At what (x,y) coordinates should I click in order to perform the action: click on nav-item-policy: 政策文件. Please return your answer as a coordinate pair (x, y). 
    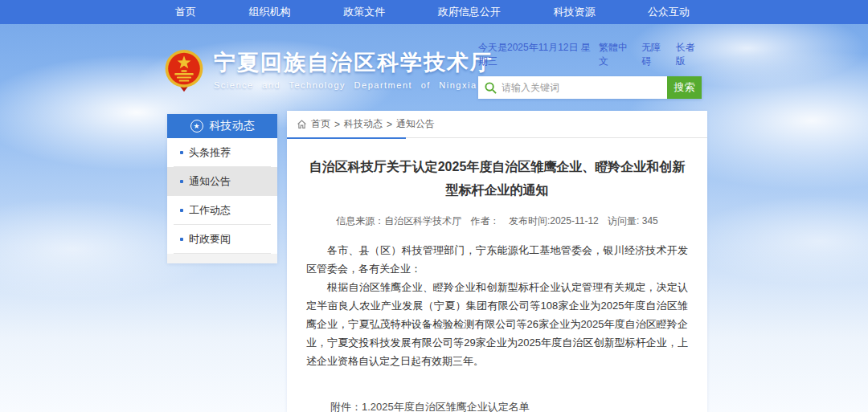
    Looking at the image, I should click on (364, 12).